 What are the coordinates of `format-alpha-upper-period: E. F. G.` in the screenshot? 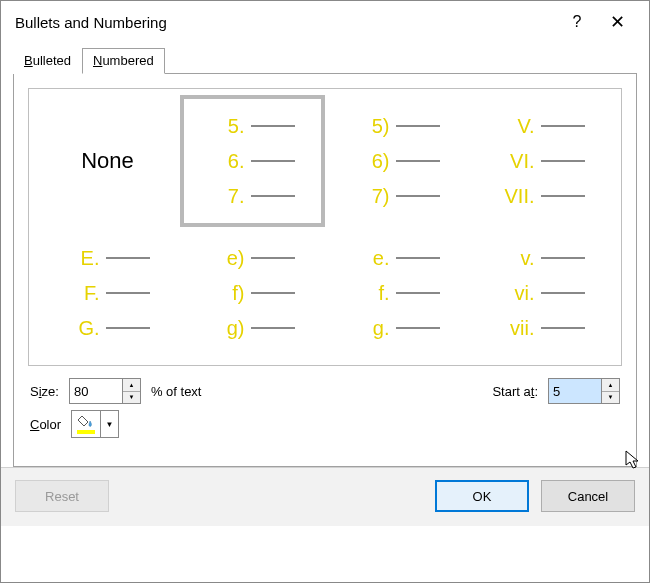 It's located at (108, 293).